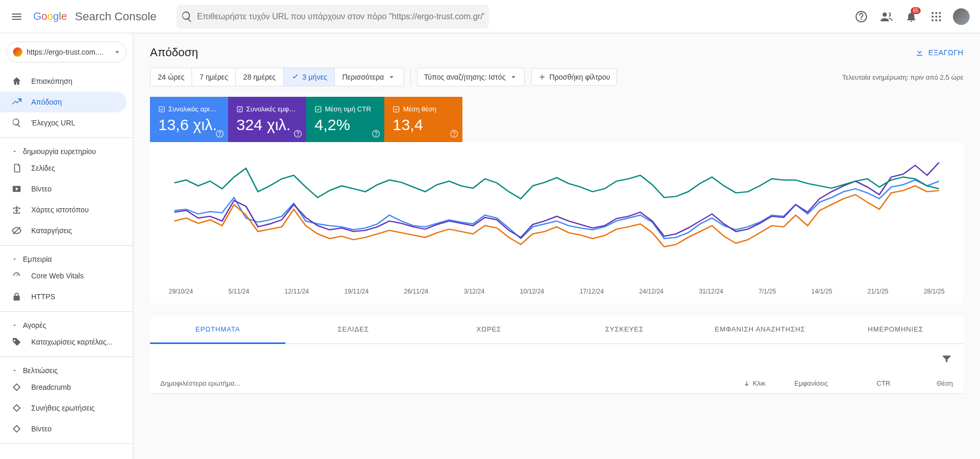 The image size is (980, 459). I want to click on filters-row: 24 ώρες7 ημέρες28 ημέρες3 μήνεςΠερισσότε…, so click(557, 80).